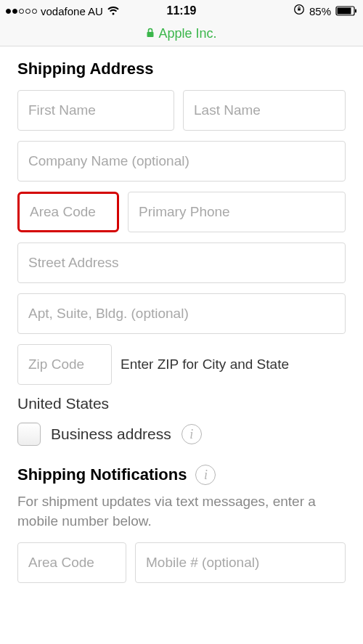 The image size is (363, 644). Describe the element at coordinates (113, 11) in the screenshot. I see `wifi-icon` at that location.